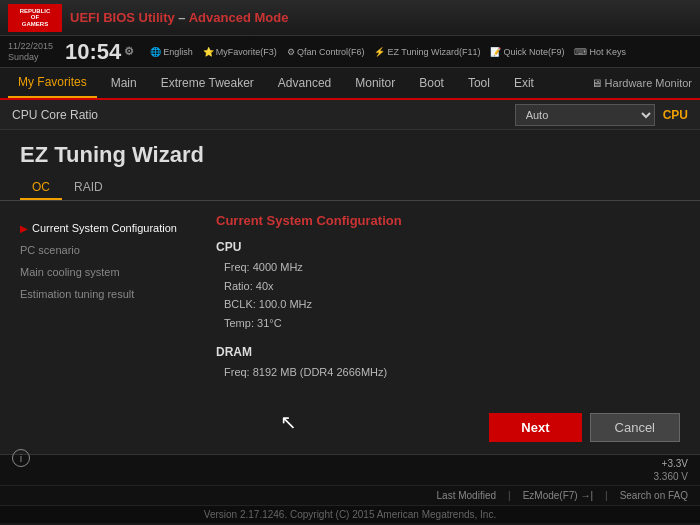 Image resolution: width=700 pixels, height=525 pixels. Describe the element at coordinates (35, 18) in the screenshot. I see `rog-logo: REPUBLICOFGAMERS` at that location.